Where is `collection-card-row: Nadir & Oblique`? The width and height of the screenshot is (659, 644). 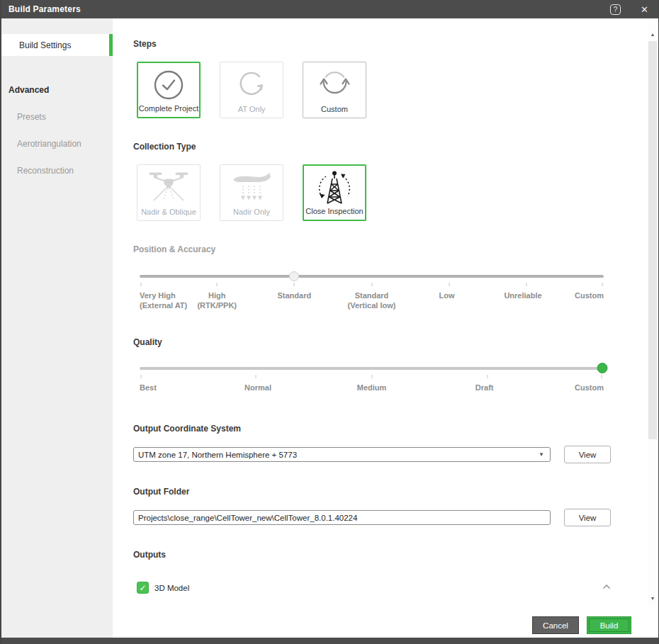
collection-card-row: Nadir & Oblique is located at coordinates (252, 193).